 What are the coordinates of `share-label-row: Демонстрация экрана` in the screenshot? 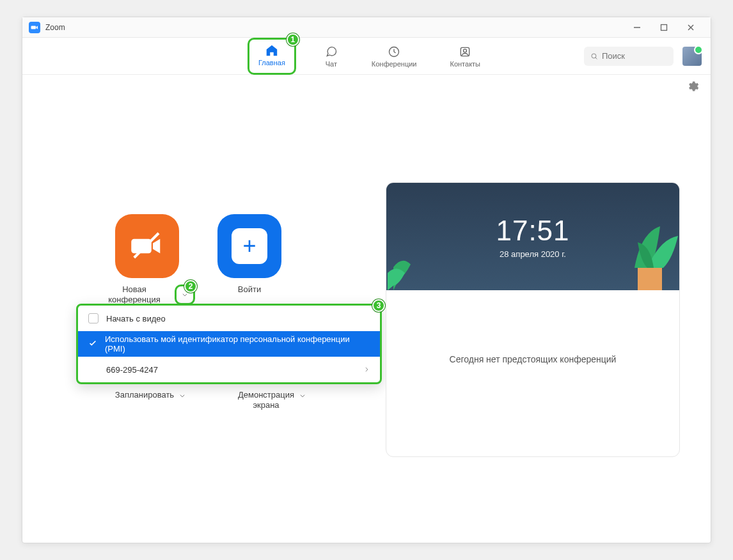 It's located at (272, 400).